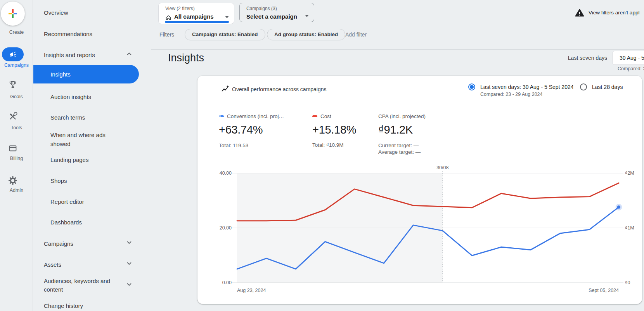 The image size is (644, 311). What do you see at coordinates (527, 90) in the screenshot?
I see `radio-text: Last seven days: 30 Aug - 5 Sept 2024Com…` at bounding box center [527, 90].